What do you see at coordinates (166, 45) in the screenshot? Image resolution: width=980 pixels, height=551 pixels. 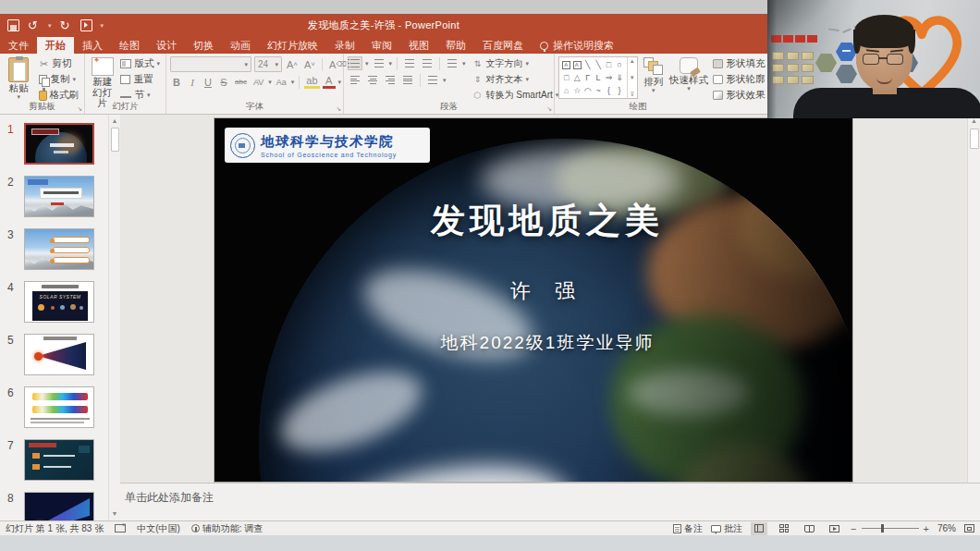 I see `tab-design: 设计` at bounding box center [166, 45].